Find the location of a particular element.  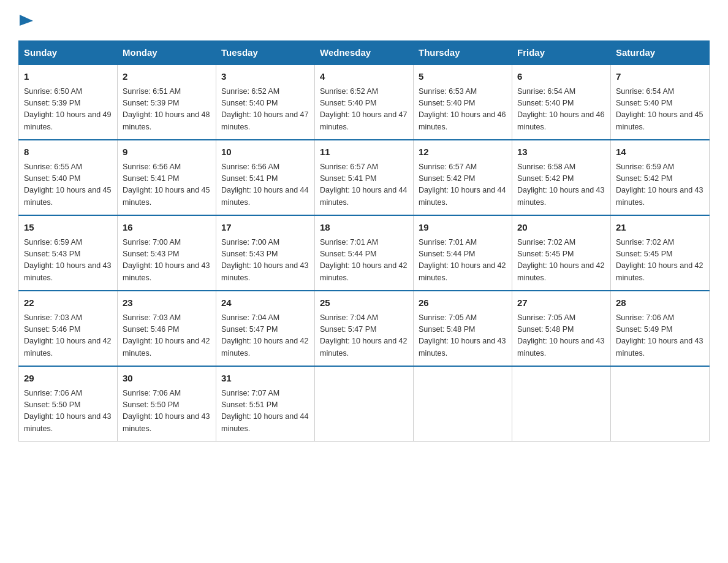

calendar-day-cell: 17Sunrise: 7:00 AMSunset: 5:43 PMDayligh… is located at coordinates (266, 253).